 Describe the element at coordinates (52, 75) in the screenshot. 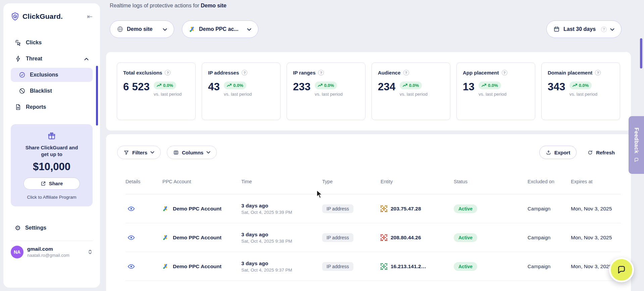

I see `sidebar-item-exclusions: Exclusions` at that location.